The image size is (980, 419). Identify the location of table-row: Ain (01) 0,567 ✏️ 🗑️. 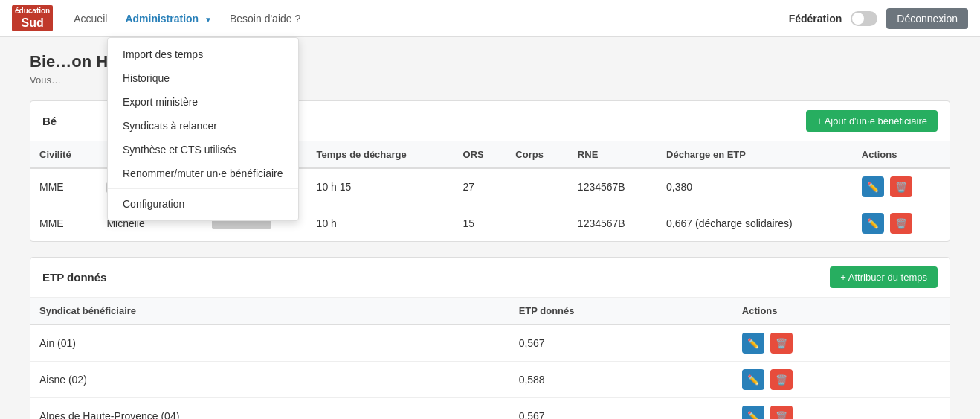
(490, 343).